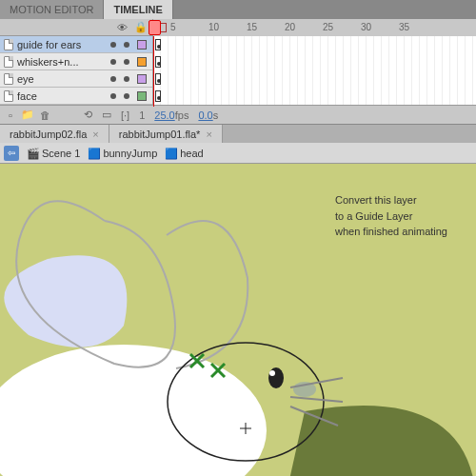  Describe the element at coordinates (304, 27) in the screenshot. I see `ruler-tick: 20` at that location.